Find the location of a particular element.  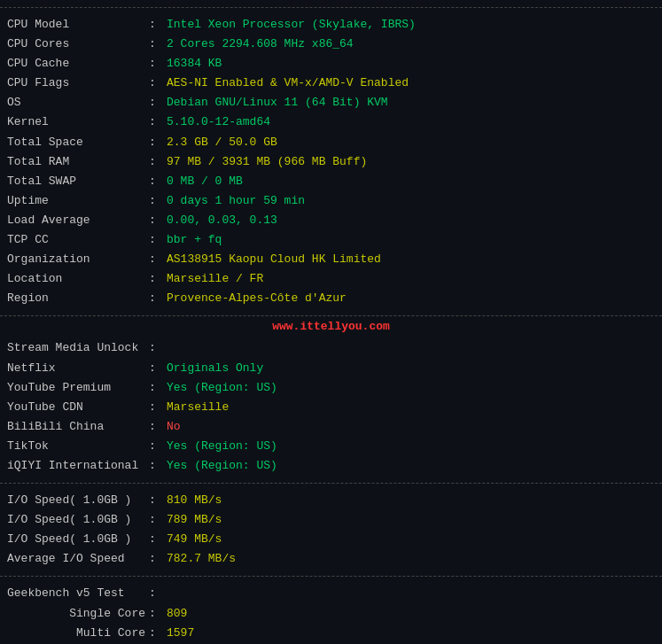

load-average-value: 0.00, 0.03, 0.13 is located at coordinates (222, 221).